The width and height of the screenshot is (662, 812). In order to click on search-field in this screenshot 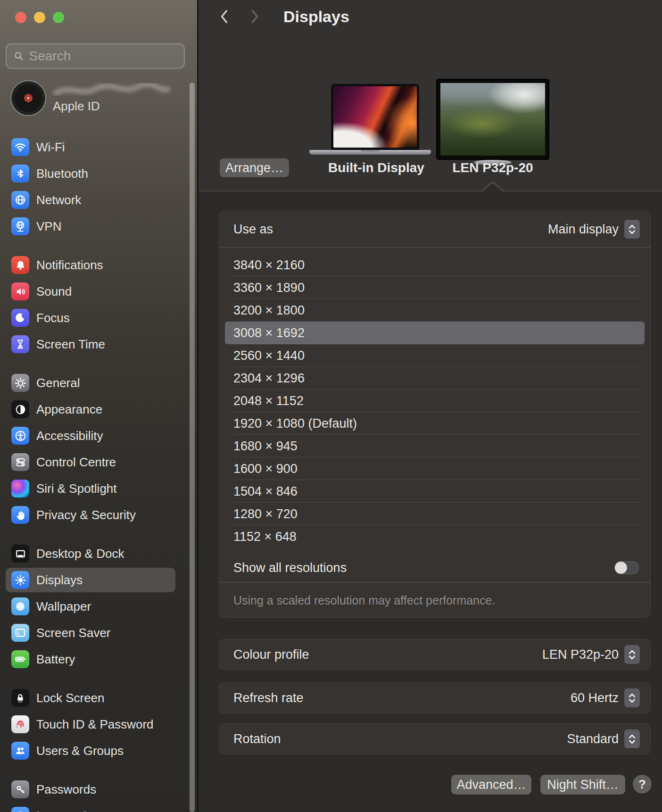, I will do `click(95, 56)`.